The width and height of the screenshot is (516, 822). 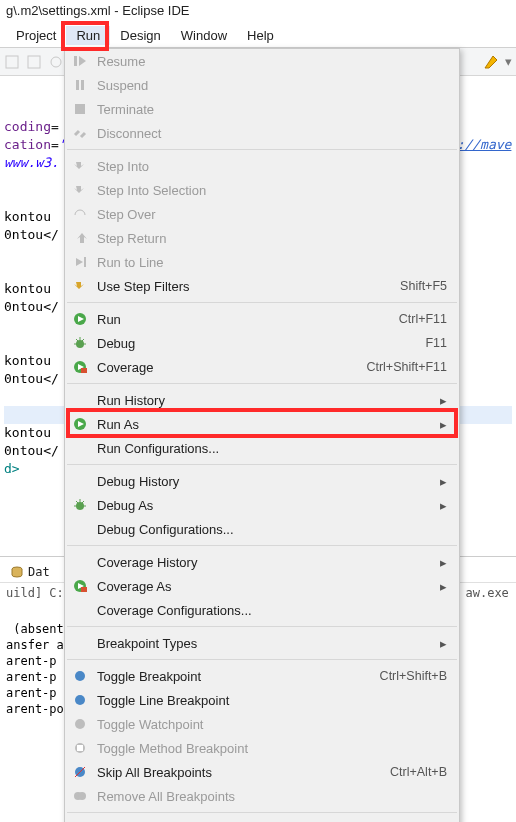 What do you see at coordinates (80, 772) in the screenshot?
I see `skip-bp-icon` at bounding box center [80, 772].